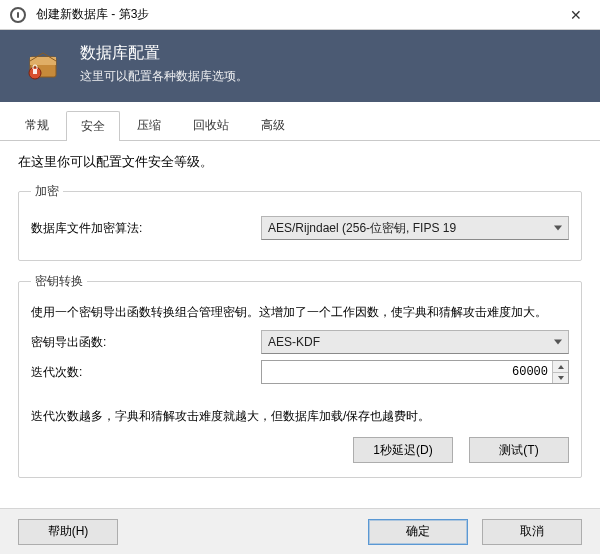  I want to click on spinner-up-button, so click(560, 367).